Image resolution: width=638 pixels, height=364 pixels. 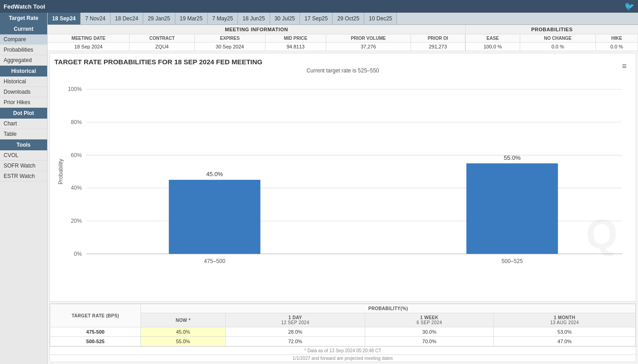 I want to click on sidebar-item-historical: Historical, so click(x=24, y=81).